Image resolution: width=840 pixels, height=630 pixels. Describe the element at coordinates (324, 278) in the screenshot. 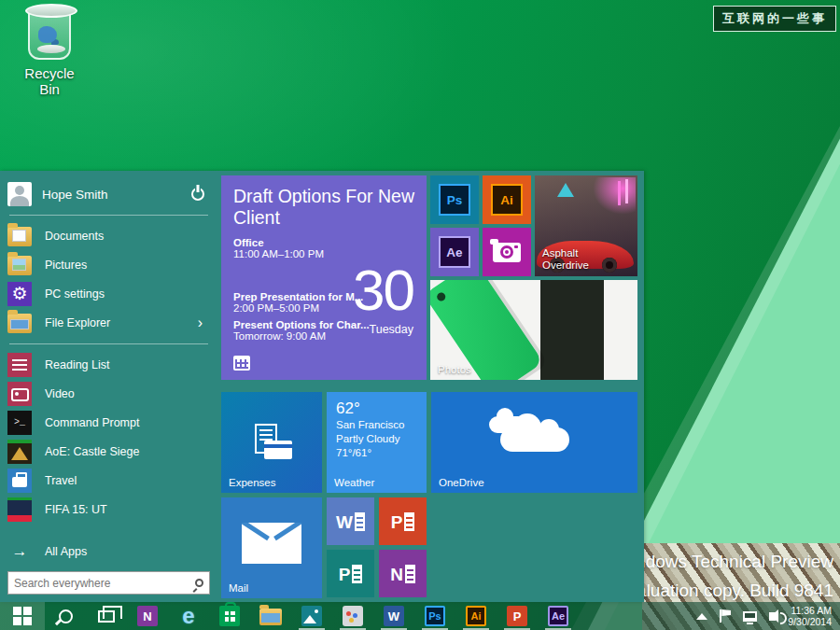

I see `tile-calendar: Draft Options For New Client Office 11:0…` at that location.